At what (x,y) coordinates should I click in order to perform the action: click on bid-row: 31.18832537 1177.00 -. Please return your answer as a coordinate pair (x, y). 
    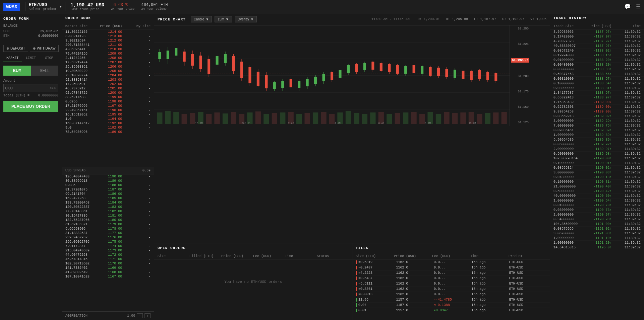
    Looking at the image, I should click on (108, 233).